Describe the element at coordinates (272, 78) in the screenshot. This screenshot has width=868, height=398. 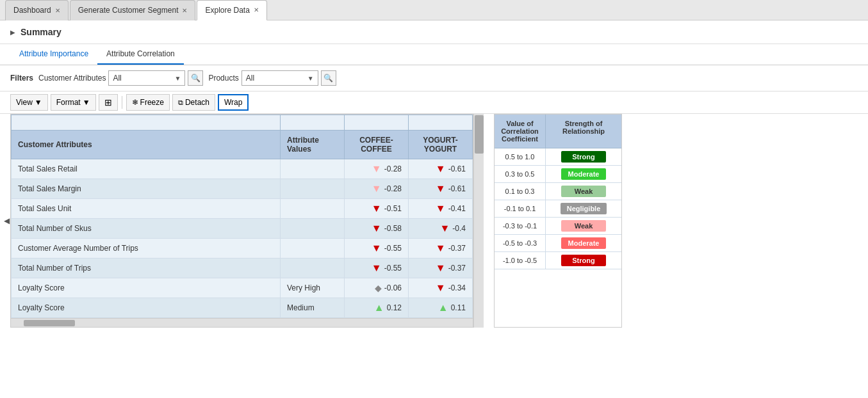
I see `products-filter-group: Products All ▼ 🔍` at that location.